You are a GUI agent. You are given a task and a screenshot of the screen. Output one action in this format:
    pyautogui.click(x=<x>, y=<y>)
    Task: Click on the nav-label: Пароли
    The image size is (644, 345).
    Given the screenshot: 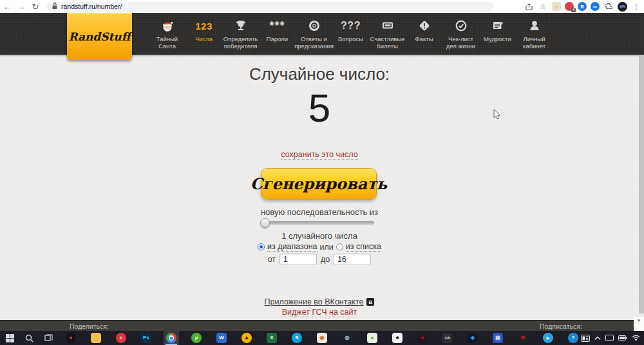 What is the action you would take?
    pyautogui.click(x=277, y=39)
    